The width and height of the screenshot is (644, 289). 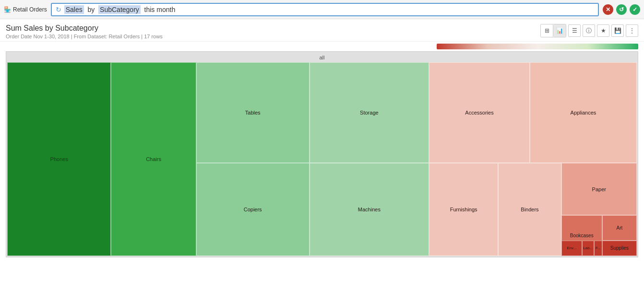 What do you see at coordinates (547, 31) in the screenshot?
I see `table-view-button: ⊞` at bounding box center [547, 31].